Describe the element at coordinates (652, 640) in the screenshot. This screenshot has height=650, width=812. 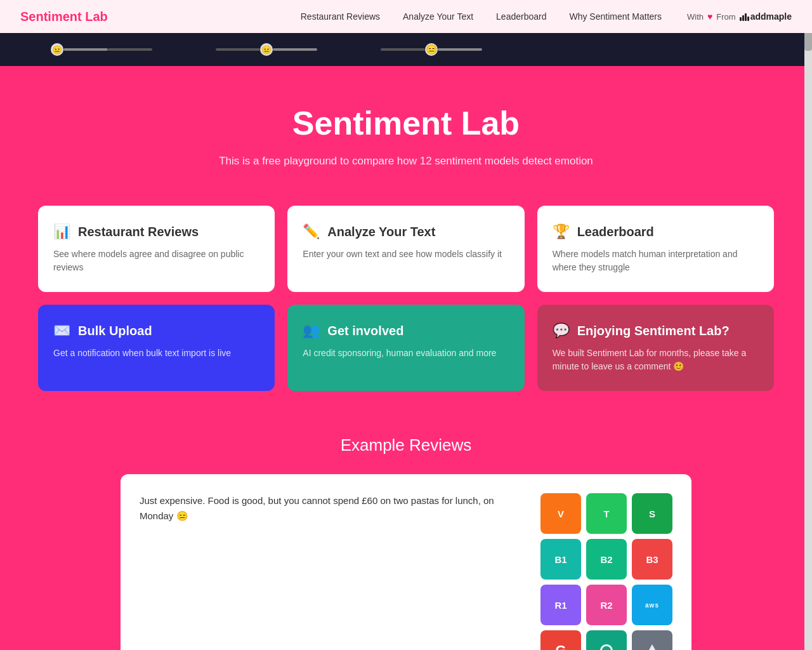
I see `model-cell-anthropic` at that location.